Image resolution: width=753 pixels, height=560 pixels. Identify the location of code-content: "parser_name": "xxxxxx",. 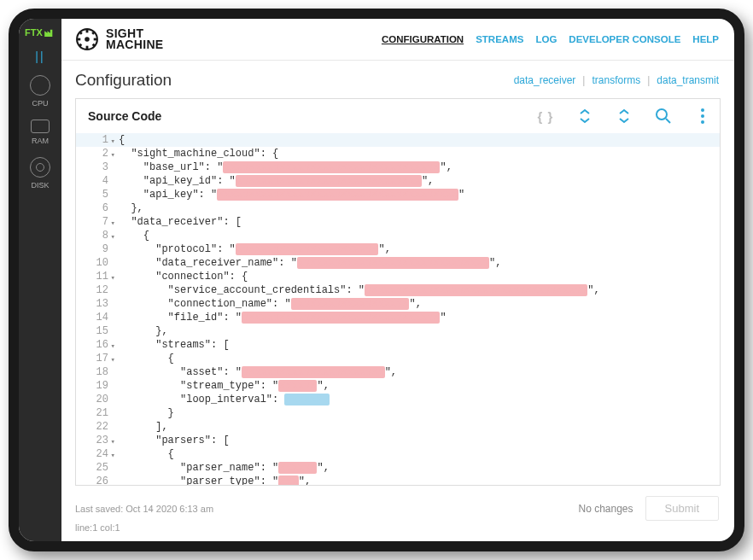
(222, 468).